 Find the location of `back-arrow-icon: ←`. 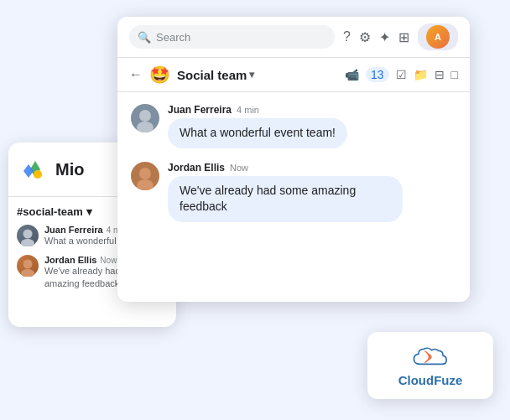

back-arrow-icon: ← is located at coordinates (136, 75).